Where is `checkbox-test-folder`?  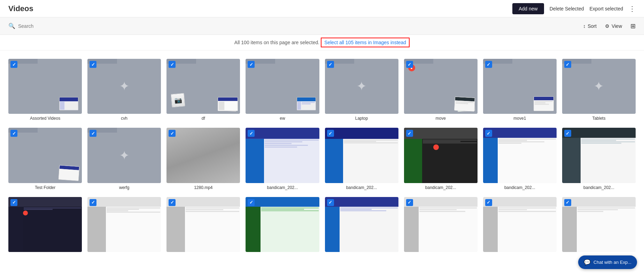
checkbox-test-folder is located at coordinates (14, 133).